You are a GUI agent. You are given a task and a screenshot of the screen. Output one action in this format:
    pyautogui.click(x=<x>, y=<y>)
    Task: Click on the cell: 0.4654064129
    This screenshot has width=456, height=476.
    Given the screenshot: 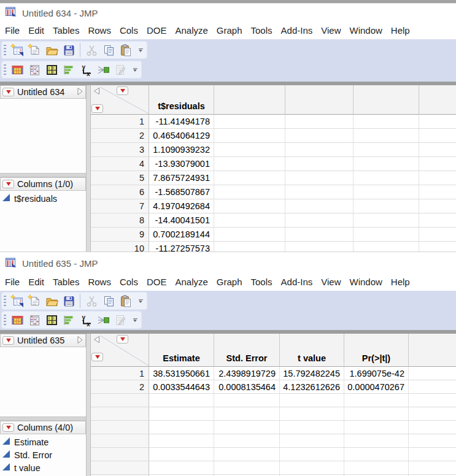 What is the action you would take?
    pyautogui.click(x=182, y=136)
    